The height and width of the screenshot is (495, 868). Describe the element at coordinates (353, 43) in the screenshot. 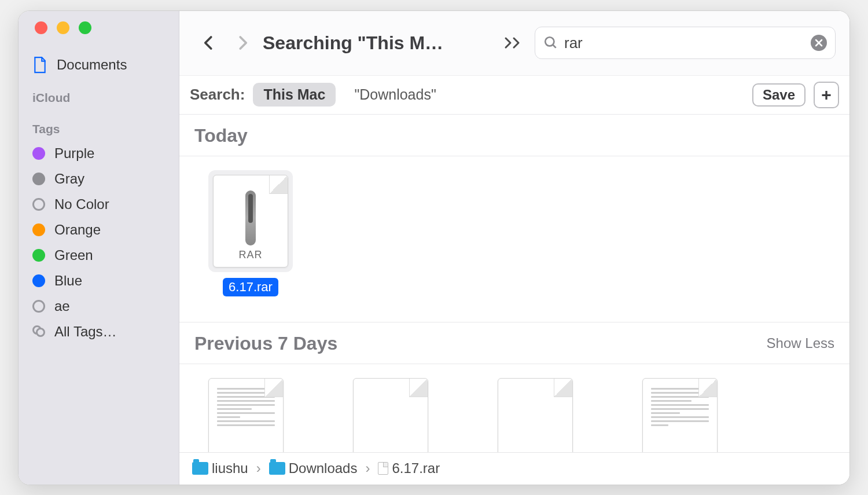

I see `window-title: Searching "This M…` at that location.